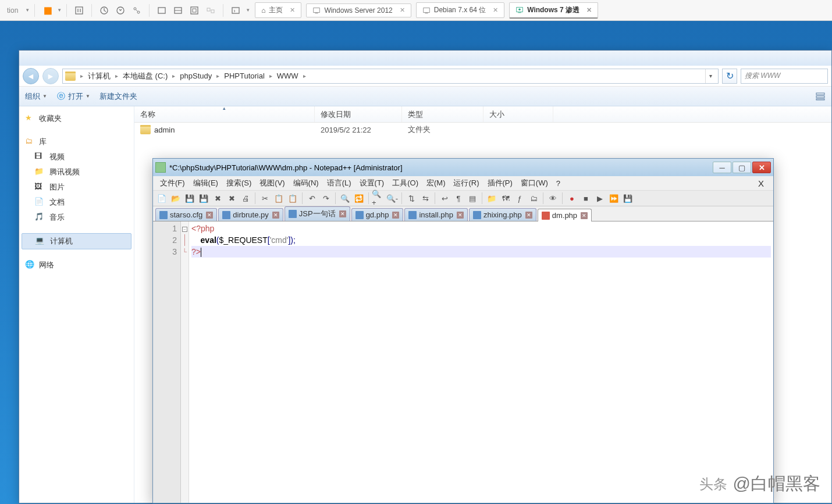  Describe the element at coordinates (466, 183) in the screenshot. I see `menu-run: 运行(R)` at that location.